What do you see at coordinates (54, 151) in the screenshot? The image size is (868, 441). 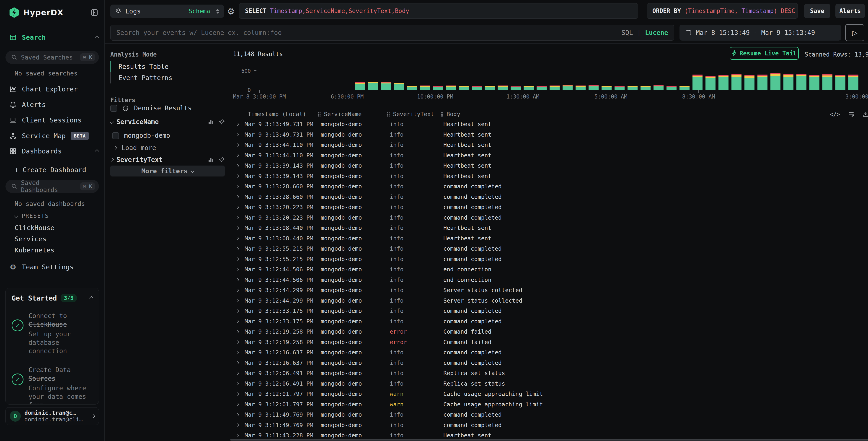 I see `sidebar-item-dashboards: Dashboards` at bounding box center [54, 151].